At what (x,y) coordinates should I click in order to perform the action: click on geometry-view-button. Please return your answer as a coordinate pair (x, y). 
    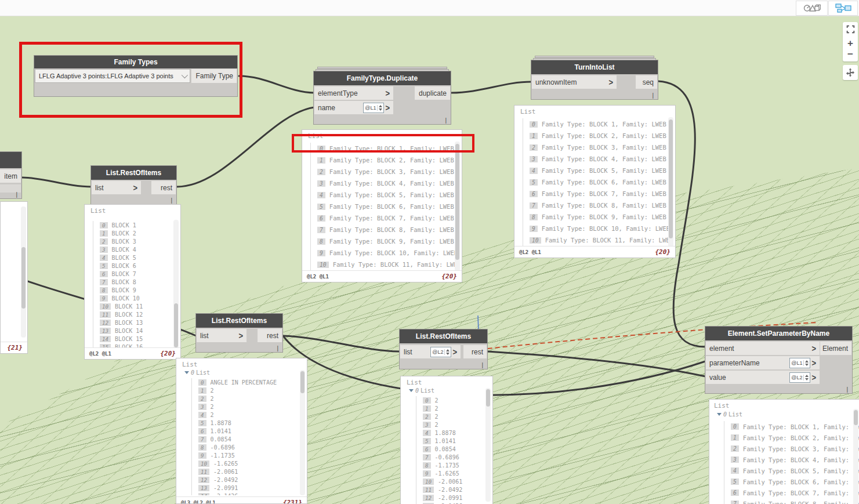
    Looking at the image, I should click on (812, 8).